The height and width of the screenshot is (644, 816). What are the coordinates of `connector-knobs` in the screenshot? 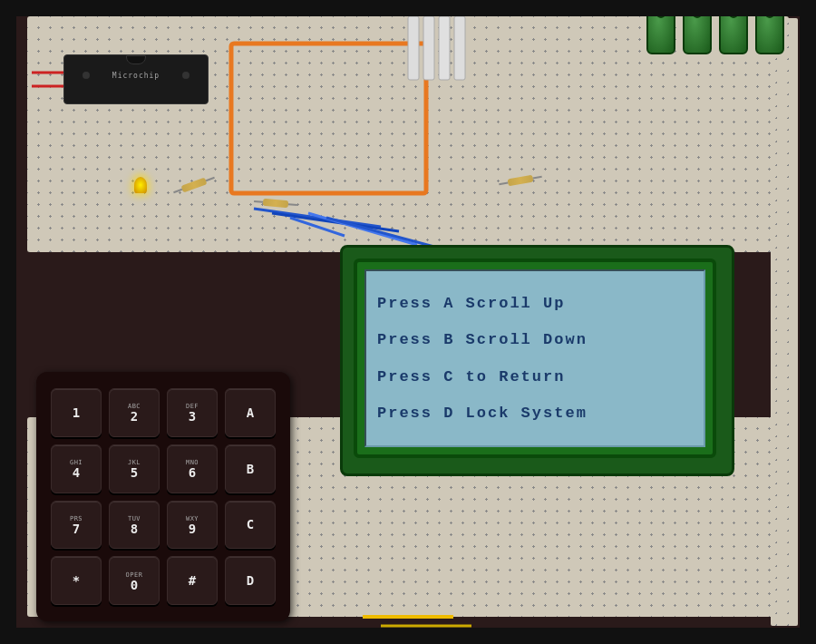 It's located at (715, 29).